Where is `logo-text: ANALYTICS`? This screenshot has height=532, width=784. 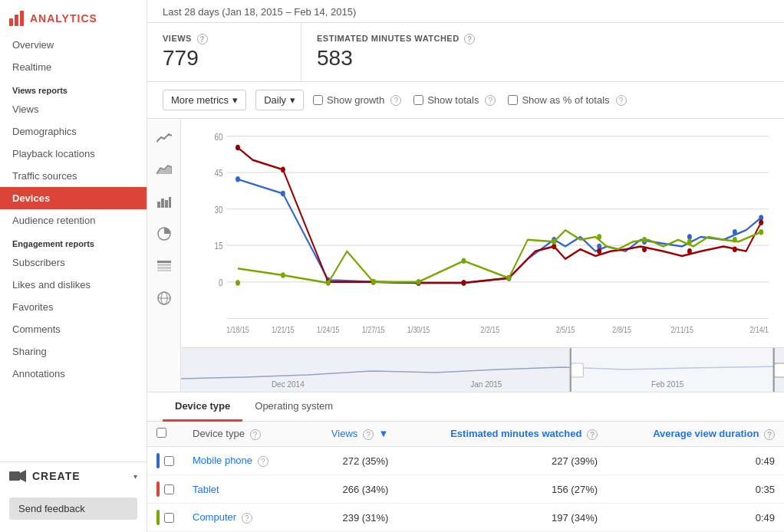 logo-text: ANALYTICS is located at coordinates (64, 18).